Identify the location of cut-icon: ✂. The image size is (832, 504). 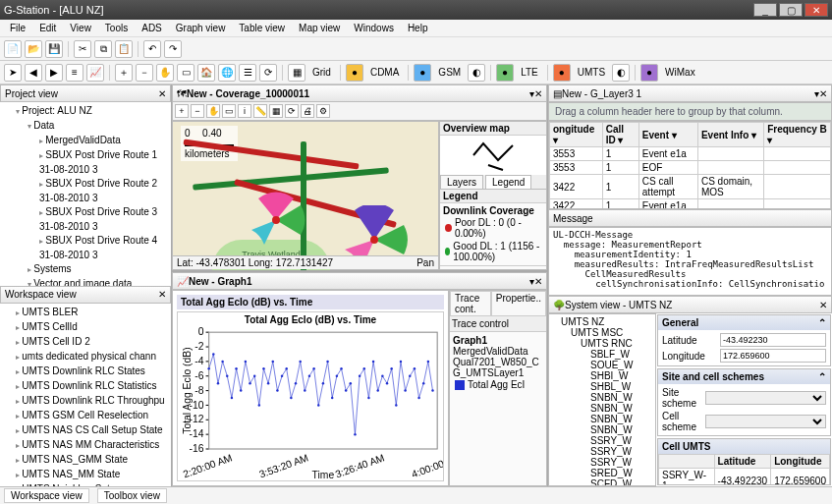
(83, 49).